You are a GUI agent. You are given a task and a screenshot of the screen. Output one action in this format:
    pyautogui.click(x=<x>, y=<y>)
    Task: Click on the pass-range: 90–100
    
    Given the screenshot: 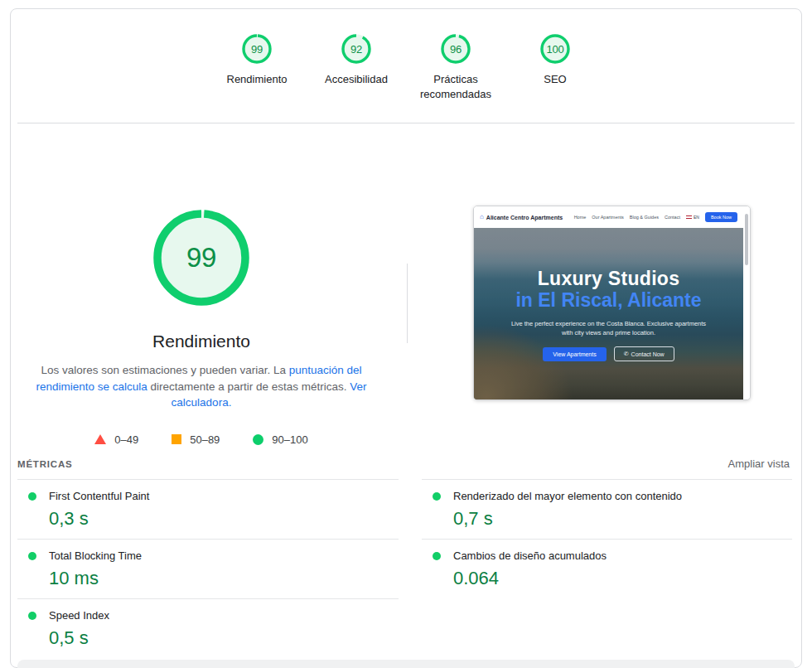 What is the action you would take?
    pyautogui.click(x=290, y=439)
    